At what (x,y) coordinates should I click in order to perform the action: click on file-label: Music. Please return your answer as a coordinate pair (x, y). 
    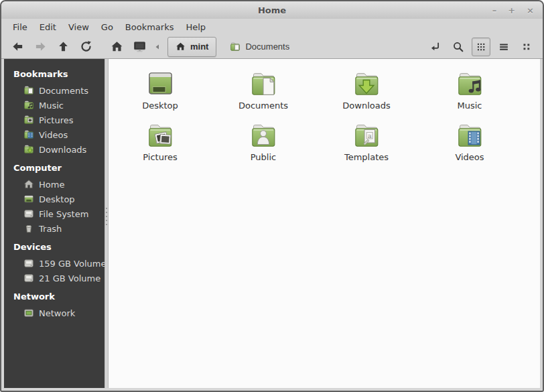
    Looking at the image, I should click on (470, 106).